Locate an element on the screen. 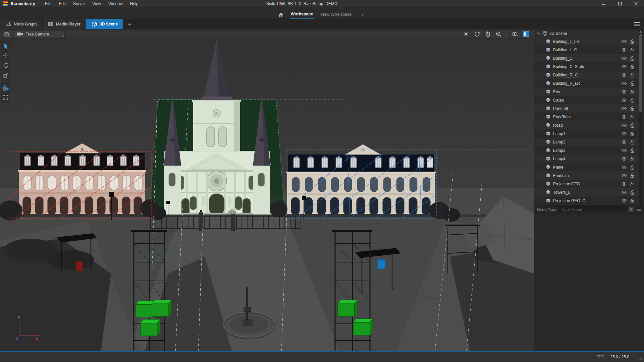  move-tool-button is located at coordinates (6, 56).